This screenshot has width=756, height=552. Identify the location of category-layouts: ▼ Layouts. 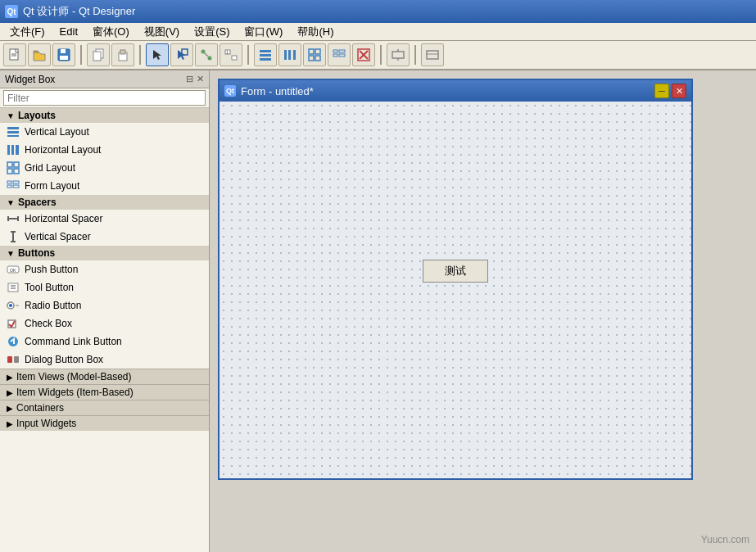
(105, 115).